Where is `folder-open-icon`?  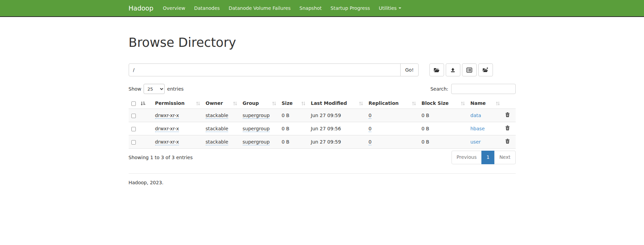
folder-open-icon is located at coordinates (437, 70).